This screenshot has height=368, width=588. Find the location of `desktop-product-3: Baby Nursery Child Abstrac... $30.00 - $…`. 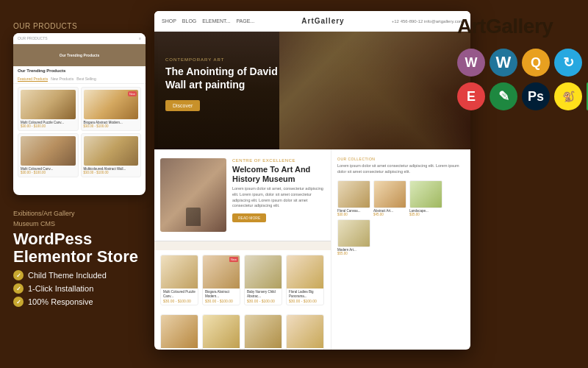

desktop-product-3: Baby Nursery Child Abstrac... $30.00 - $… is located at coordinates (263, 280).